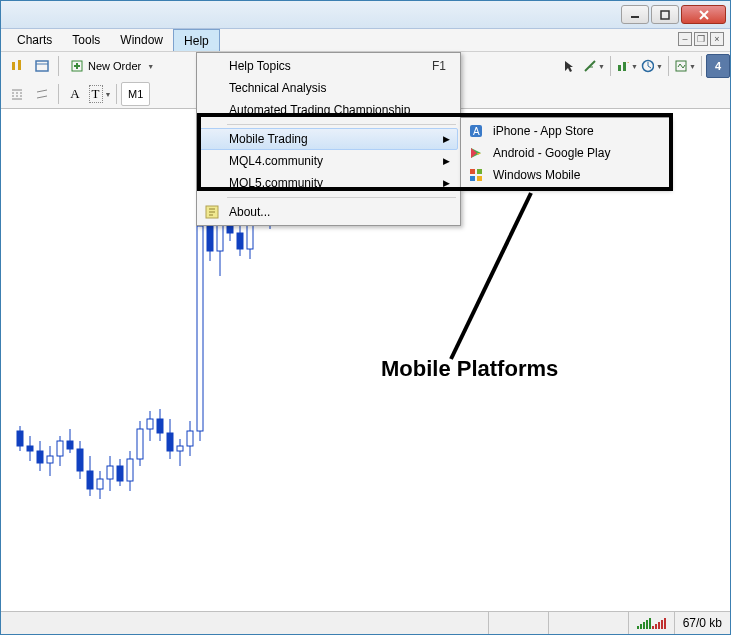 Image resolution: width=731 pixels, height=635 pixels. I want to click on timeframe-label: M1, so click(136, 94).